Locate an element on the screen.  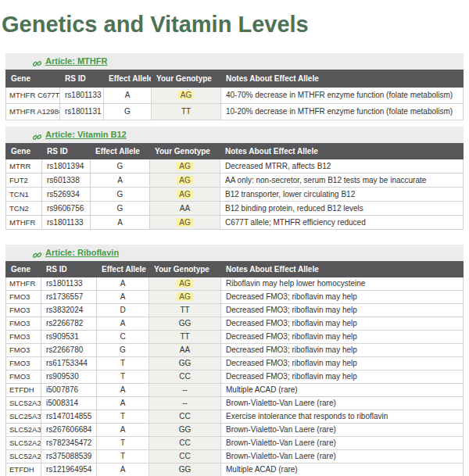
table-row: FMO3rs61753344TGGDecreased FMO3; ribofla… is located at coordinates (234, 364).